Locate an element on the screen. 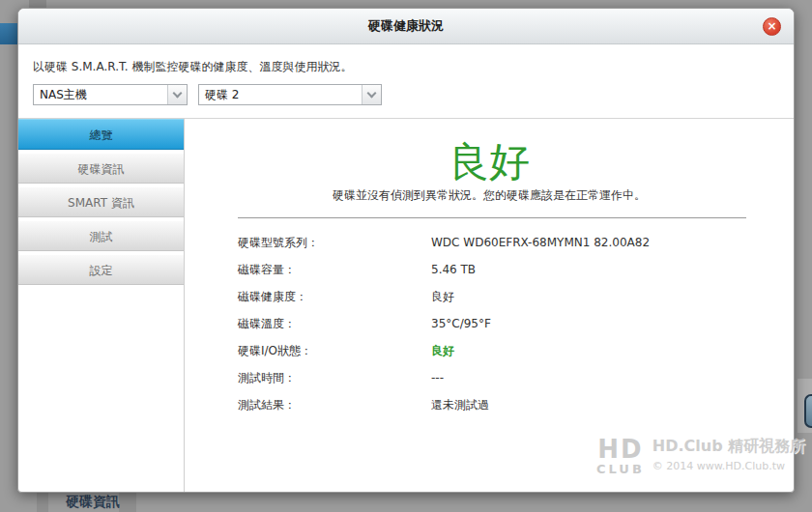 The image size is (812, 512). close-icon: × is located at coordinates (771, 26).